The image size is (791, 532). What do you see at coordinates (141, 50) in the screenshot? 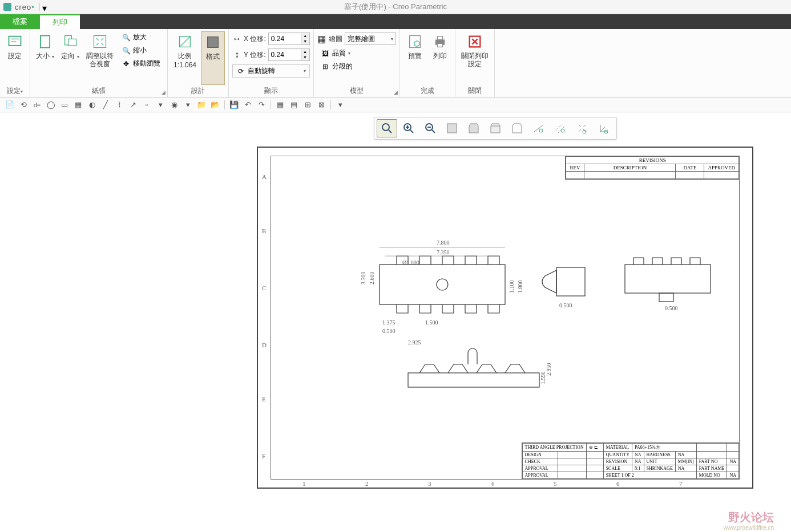
I see `zoom-out-button: 🔍縮小` at bounding box center [141, 50].